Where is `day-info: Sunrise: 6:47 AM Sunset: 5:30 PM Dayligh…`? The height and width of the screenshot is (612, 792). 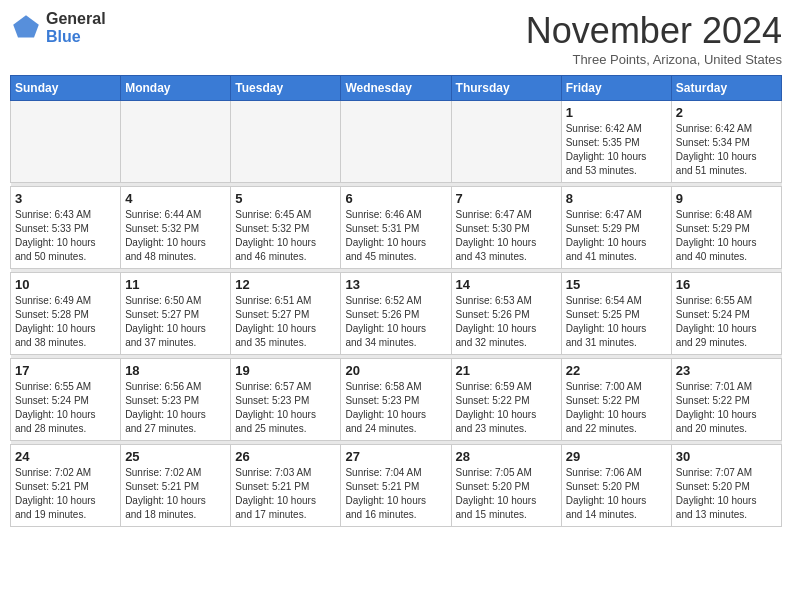
day-info: Sunrise: 6:47 AM Sunset: 5:30 PM Dayligh… is located at coordinates (506, 236).